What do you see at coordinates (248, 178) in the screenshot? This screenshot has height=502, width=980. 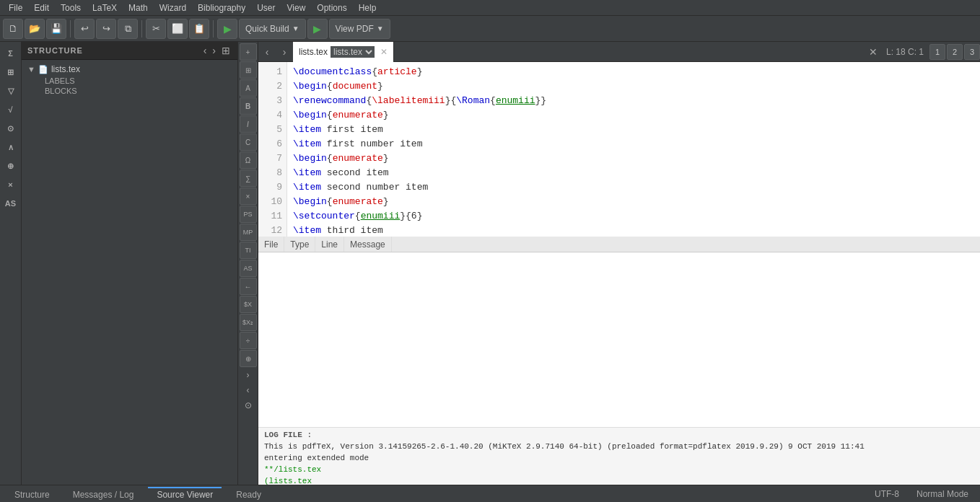 I see `mid-btn-sum: ∑` at bounding box center [248, 178].